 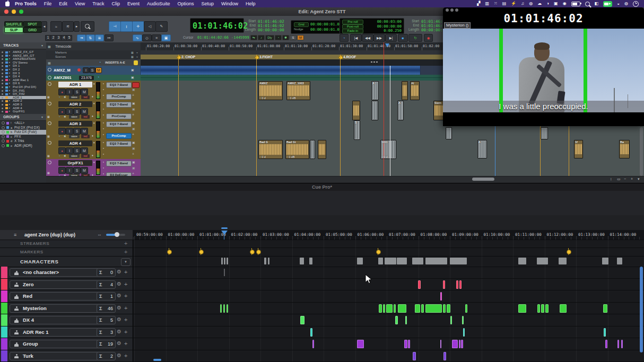 What do you see at coordinates (447, 10) in the screenshot?
I see `video-close-button` at bounding box center [447, 10].